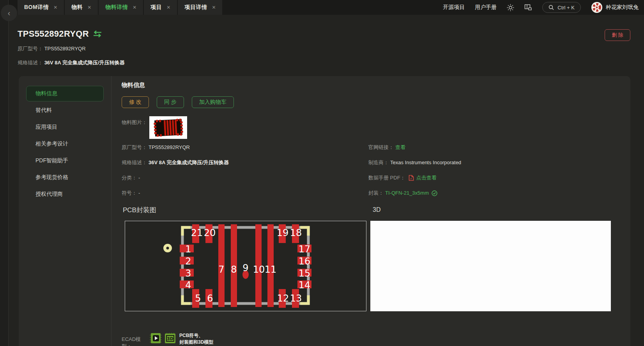 The image size is (644, 346). What do you see at coordinates (213, 102) in the screenshot?
I see `add-to-cart-button: 加入购物车` at bounding box center [213, 102].